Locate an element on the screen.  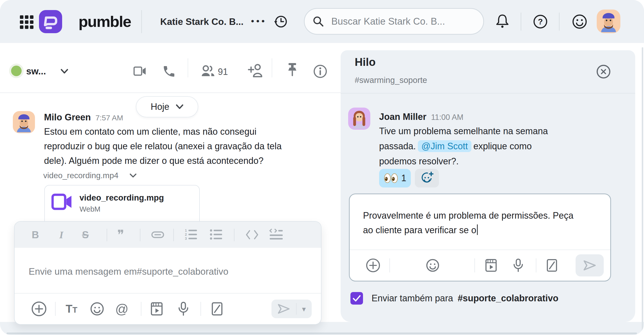
thread-author-avatar is located at coordinates (359, 119).